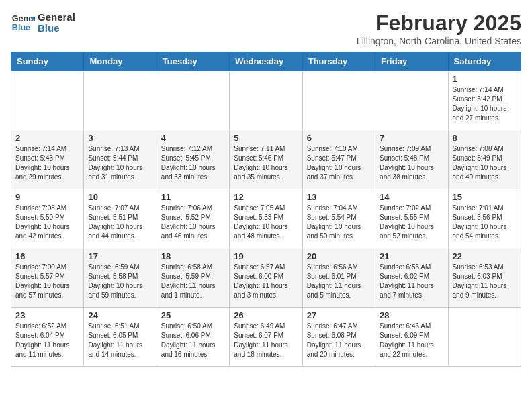  Describe the element at coordinates (193, 257) in the screenshot. I see `day-number: 18` at that location.